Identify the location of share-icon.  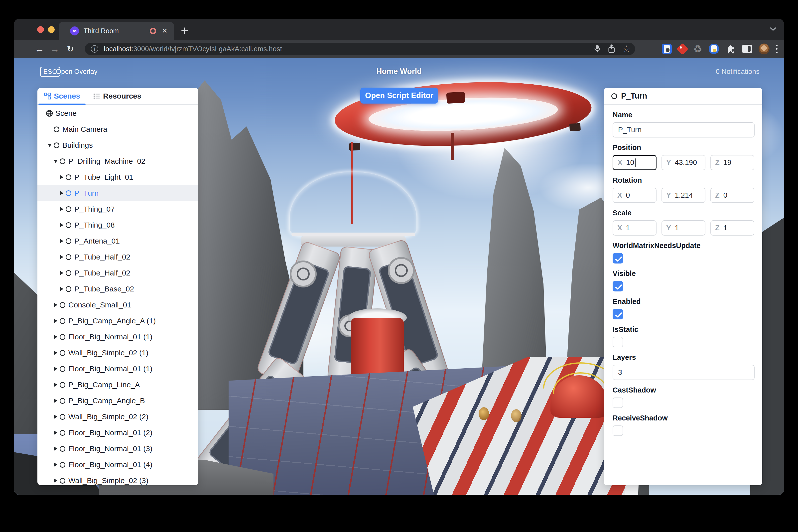
(611, 49).